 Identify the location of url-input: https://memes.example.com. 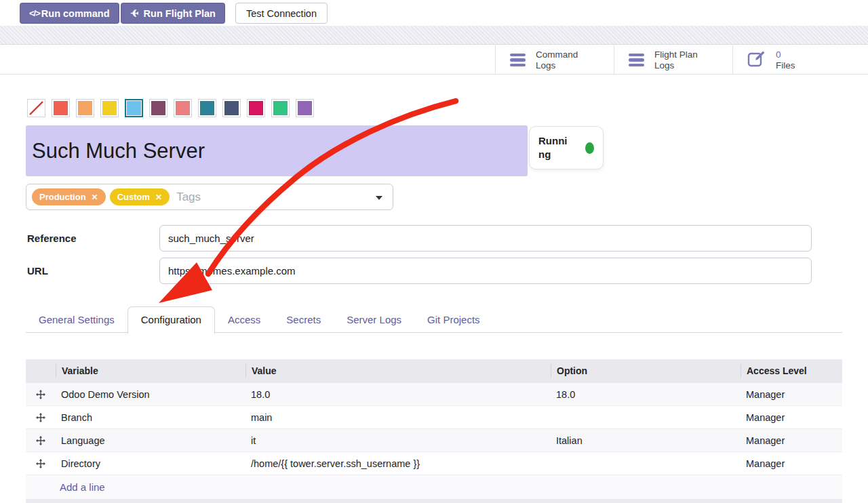
(486, 271).